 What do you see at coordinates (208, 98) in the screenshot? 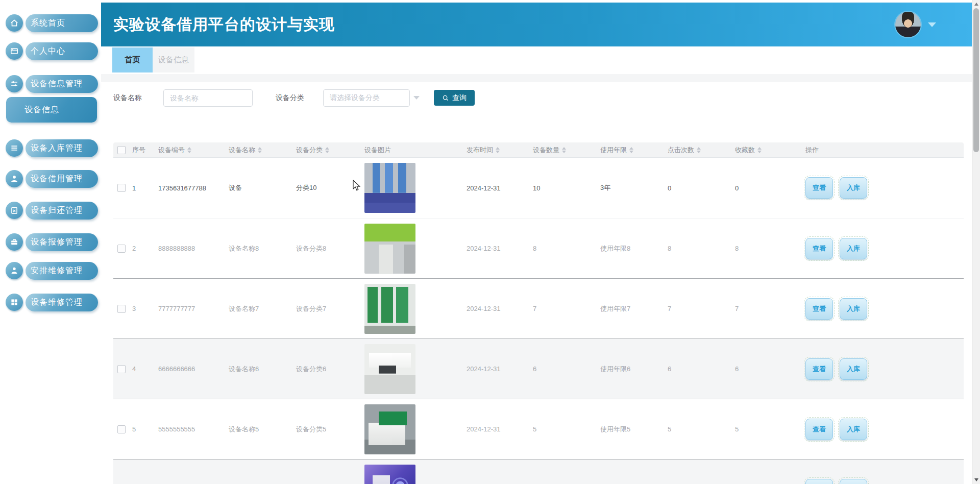
I see `device-name-input` at bounding box center [208, 98].